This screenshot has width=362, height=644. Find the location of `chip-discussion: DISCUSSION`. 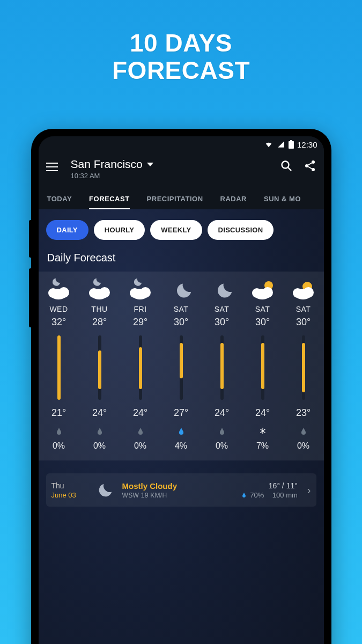

chip-discussion: DISCUSSION is located at coordinates (241, 230).